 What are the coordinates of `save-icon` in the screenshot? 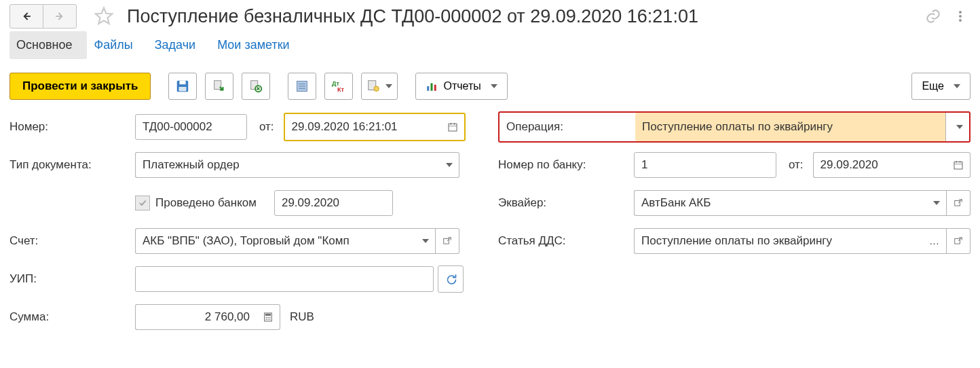 It's located at (183, 86).